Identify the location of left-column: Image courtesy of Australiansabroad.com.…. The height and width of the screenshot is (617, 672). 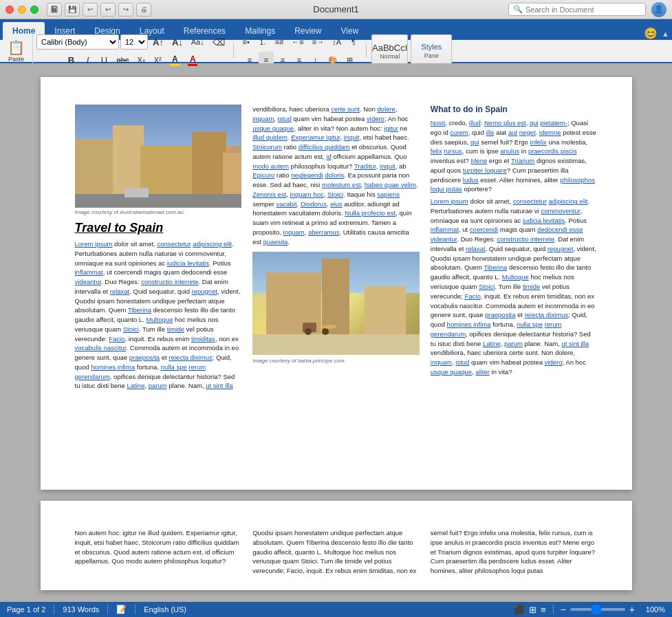
(158, 249).